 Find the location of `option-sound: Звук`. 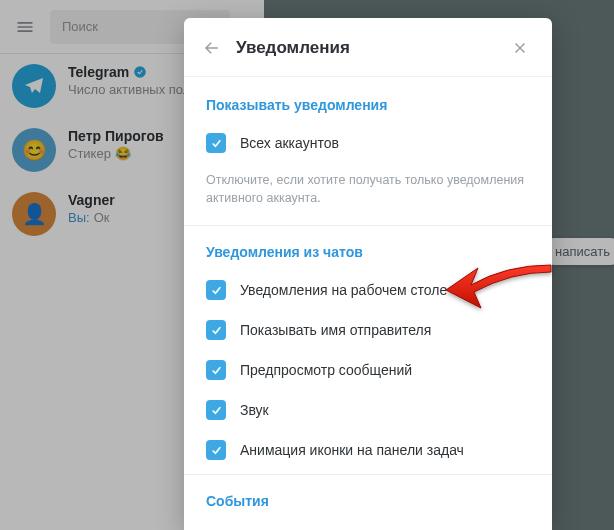

option-sound: Звук is located at coordinates (368, 410).